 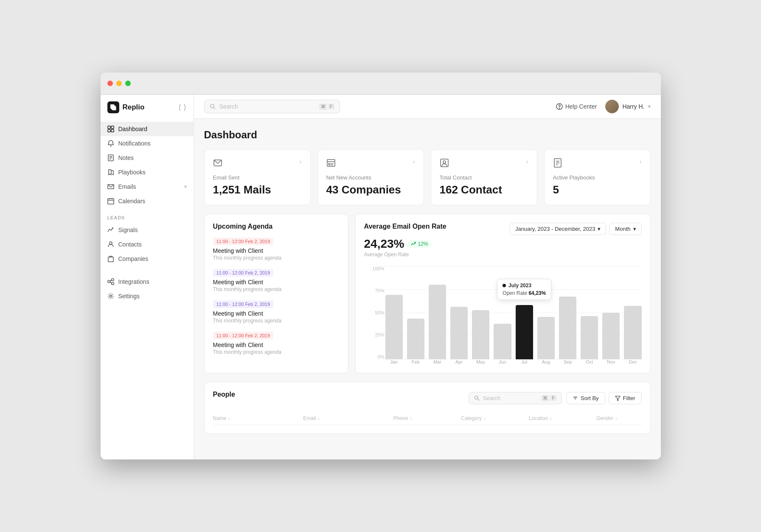 What do you see at coordinates (427, 418) in the screenshot?
I see `table-header: Name↕Email↕Phone↕Category↕Location↕Gende…` at bounding box center [427, 418].